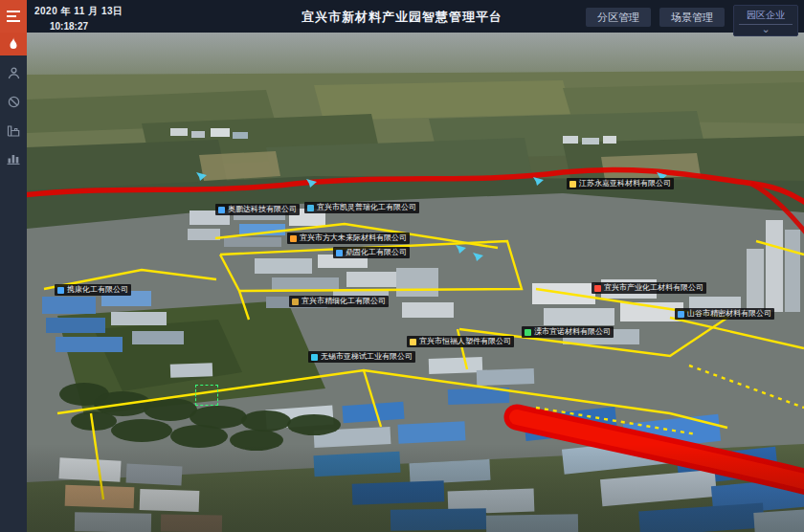 The image size is (804, 532). What do you see at coordinates (654, 288) in the screenshot?
I see `company-marker-label: 宜兴市产业化工材料有限公司` at bounding box center [654, 288].